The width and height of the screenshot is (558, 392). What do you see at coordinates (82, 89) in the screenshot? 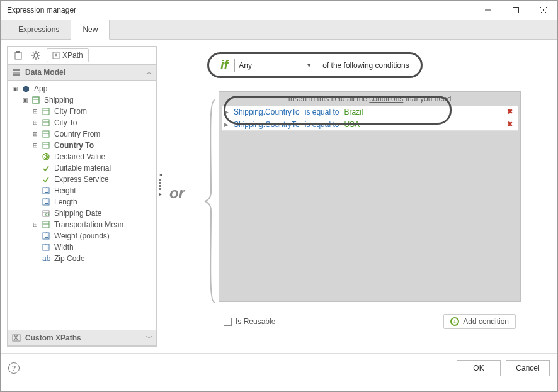
I see `tree-node-app: ▣ App` at bounding box center [82, 89].